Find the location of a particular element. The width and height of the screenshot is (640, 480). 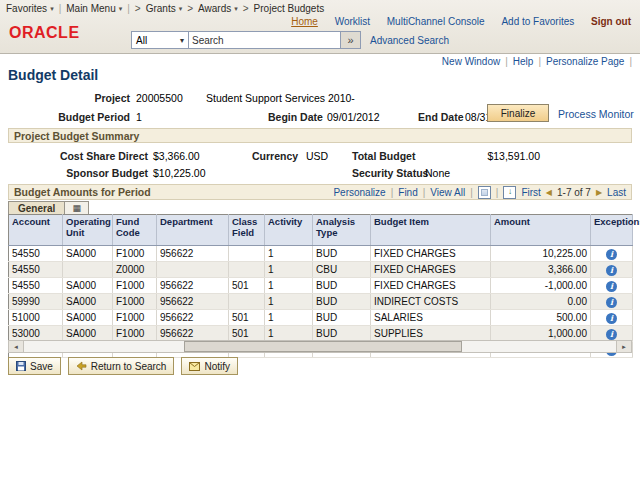

show-all-columns-tab: ▦ is located at coordinates (77, 208).